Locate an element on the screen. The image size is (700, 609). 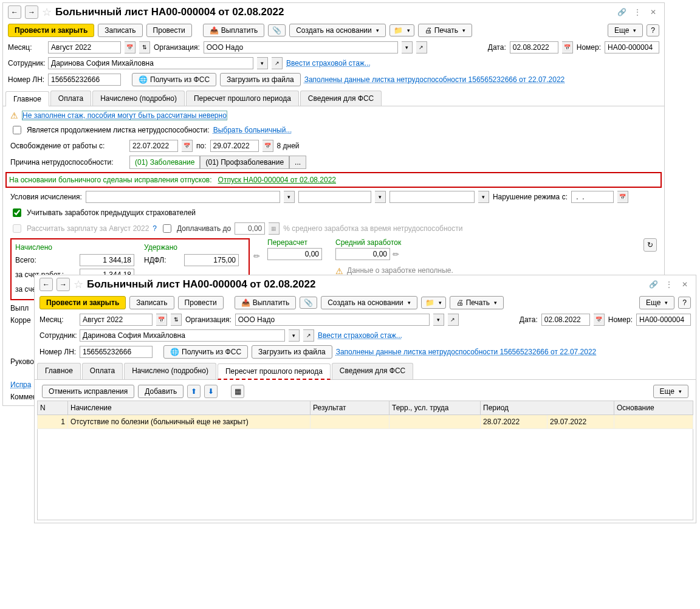
cause-more: ... is located at coordinates (298, 162).